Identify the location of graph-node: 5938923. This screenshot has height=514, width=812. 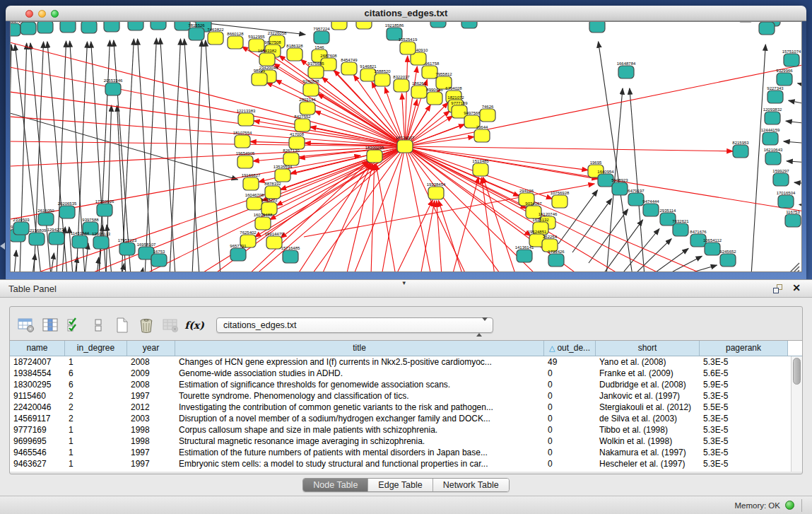
(620, 187).